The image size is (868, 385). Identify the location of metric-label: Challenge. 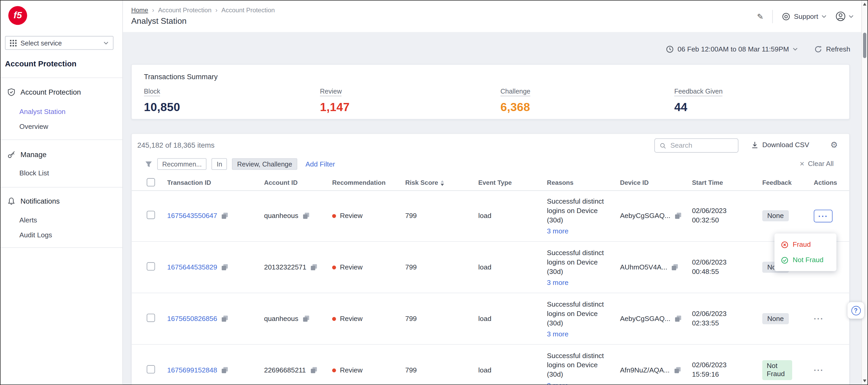
(515, 92).